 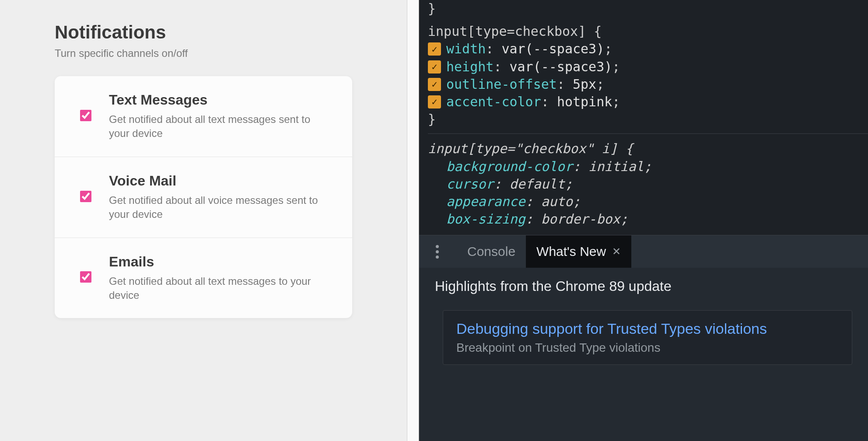 I want to click on css-rule-block-ua: input[type="checkbox" i] { background-co…, so click(x=648, y=181).